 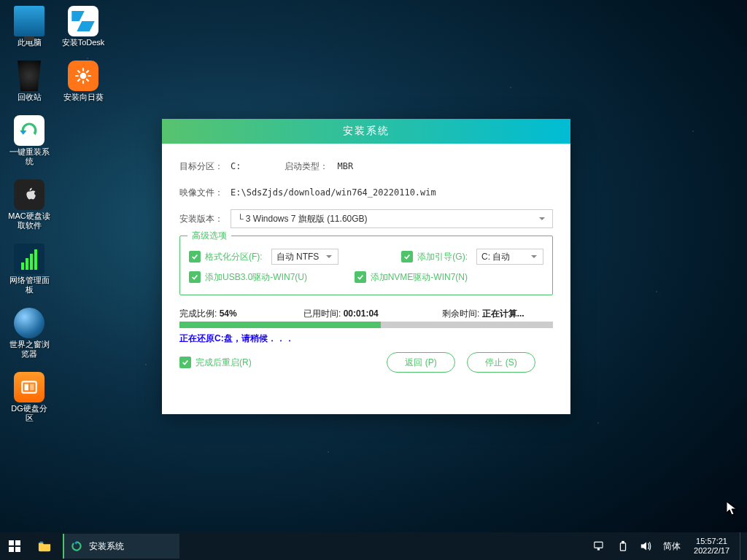 I want to click on monitor-icon, so click(x=29, y=21).